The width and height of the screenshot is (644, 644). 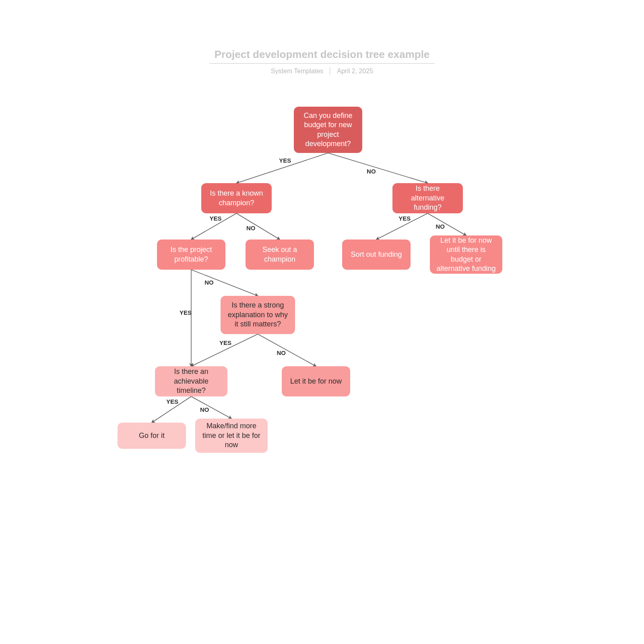 What do you see at coordinates (280, 254) in the screenshot?
I see `node-seek: Seek out a champion` at bounding box center [280, 254].